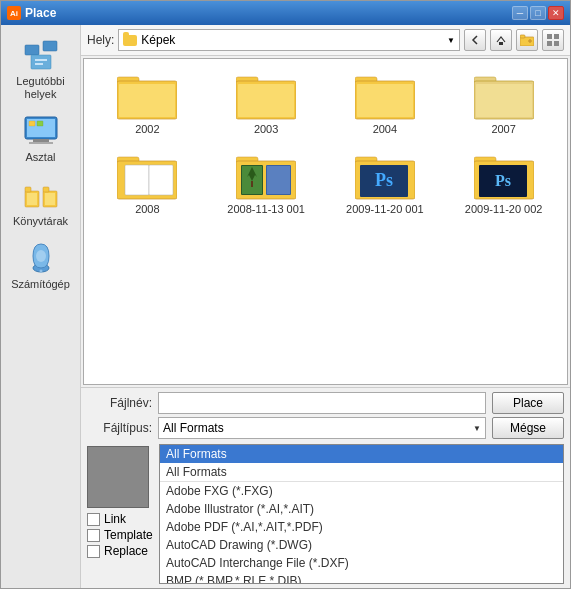 The height and width of the screenshot is (589, 571). Describe the element at coordinates (504, 209) in the screenshot. I see `folder-label-200920002: 2009-11-20 002` at that location.